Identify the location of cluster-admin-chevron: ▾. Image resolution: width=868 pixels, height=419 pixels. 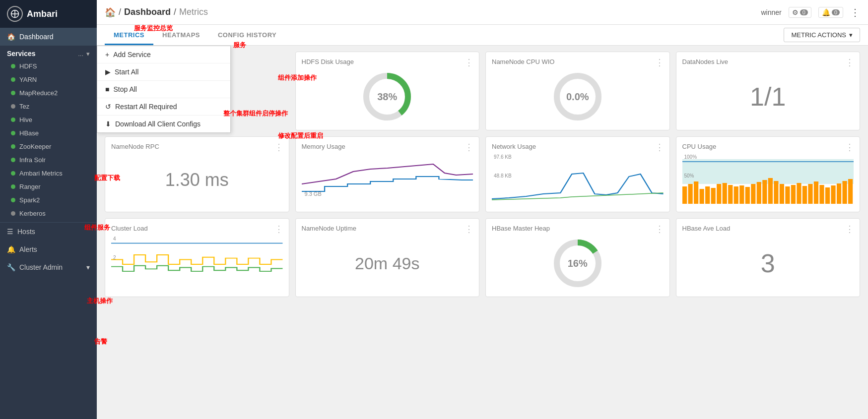
(88, 267).